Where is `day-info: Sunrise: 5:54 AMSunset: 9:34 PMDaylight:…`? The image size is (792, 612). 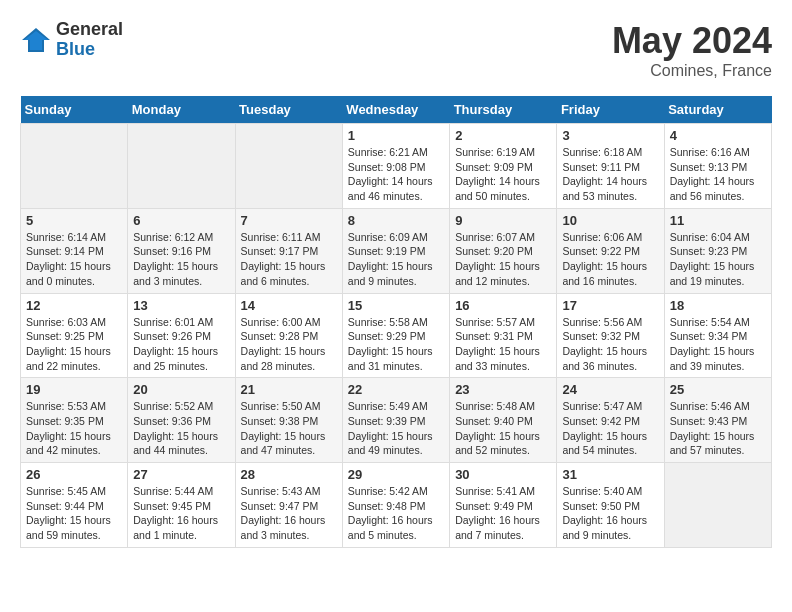 day-info: Sunrise: 5:54 AMSunset: 9:34 PMDaylight:… is located at coordinates (718, 344).